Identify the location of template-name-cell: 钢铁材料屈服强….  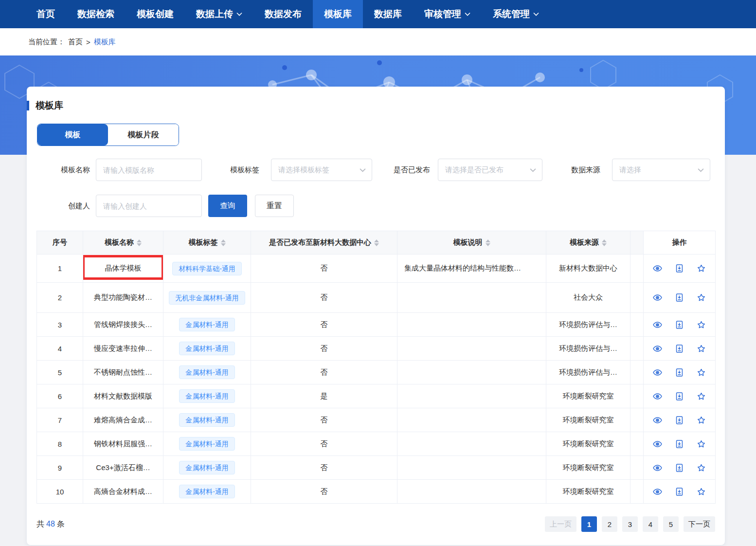
(124, 444).